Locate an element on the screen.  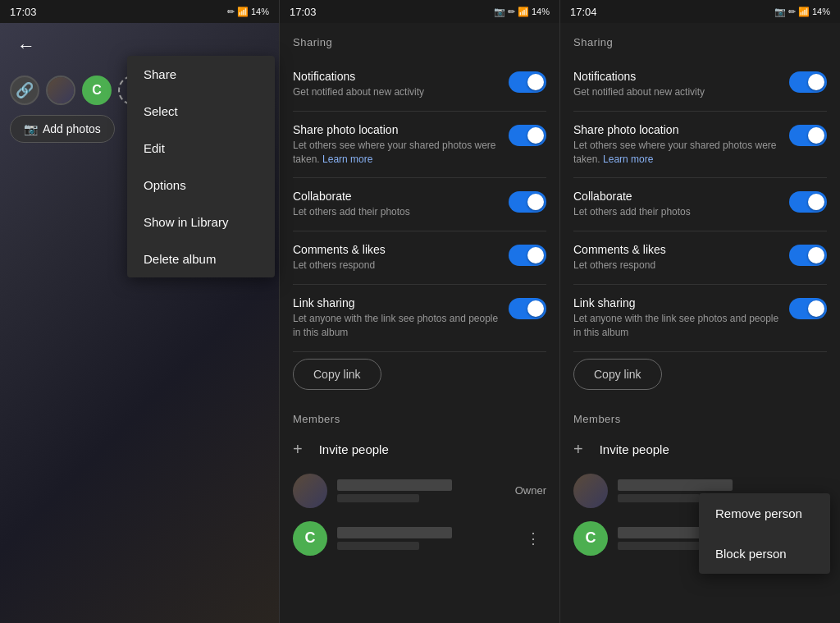
collaborate-row-2: Collaborate Let others add their photos is located at coordinates (701, 205).